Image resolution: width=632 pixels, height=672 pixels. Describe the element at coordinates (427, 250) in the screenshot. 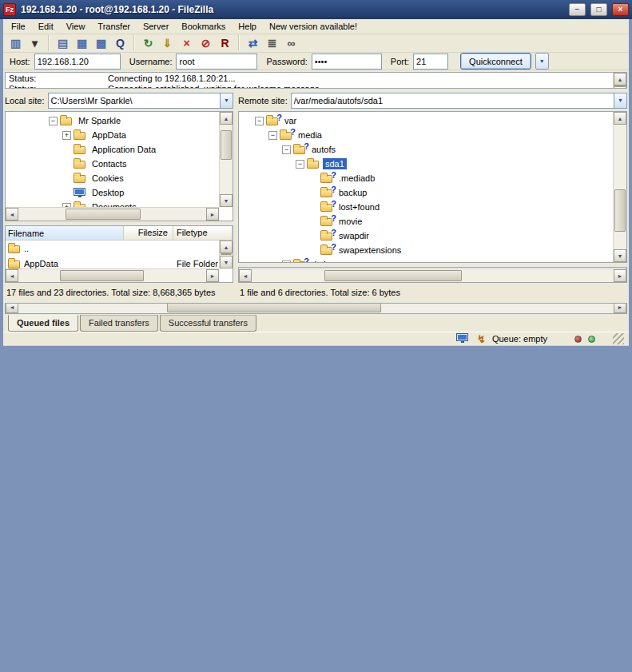

I see `tree-item: ?swapextensions` at that location.